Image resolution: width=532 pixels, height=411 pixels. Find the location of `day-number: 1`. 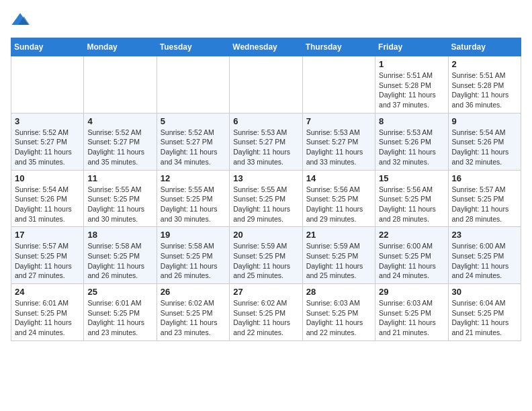

day-number: 1 is located at coordinates (411, 64).